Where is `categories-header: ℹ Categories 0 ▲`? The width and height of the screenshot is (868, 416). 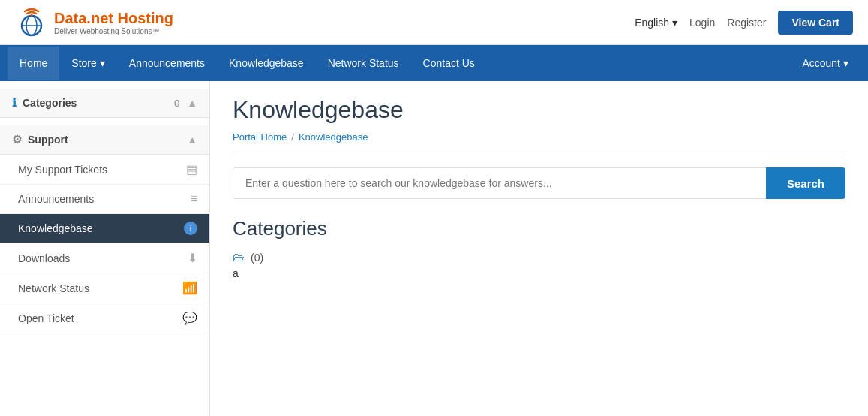
categories-header: ℹ Categories 0 ▲ is located at coordinates (105, 104).